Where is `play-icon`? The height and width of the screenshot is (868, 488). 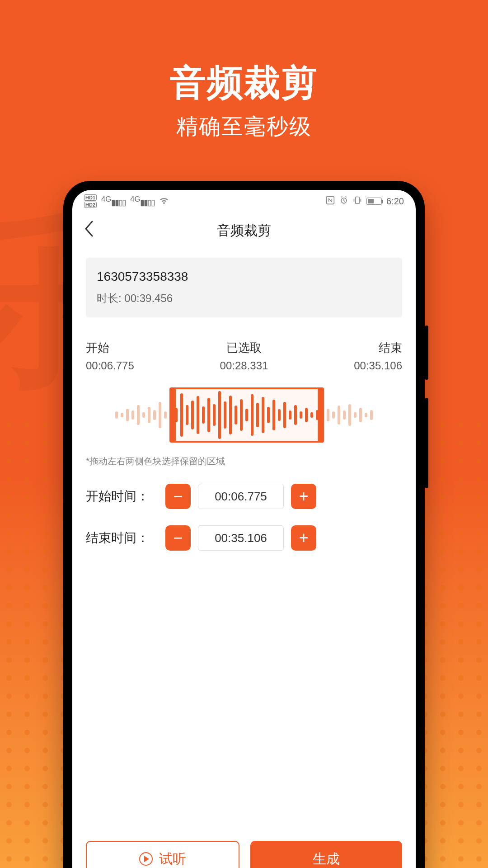
play-icon is located at coordinates (146, 859).